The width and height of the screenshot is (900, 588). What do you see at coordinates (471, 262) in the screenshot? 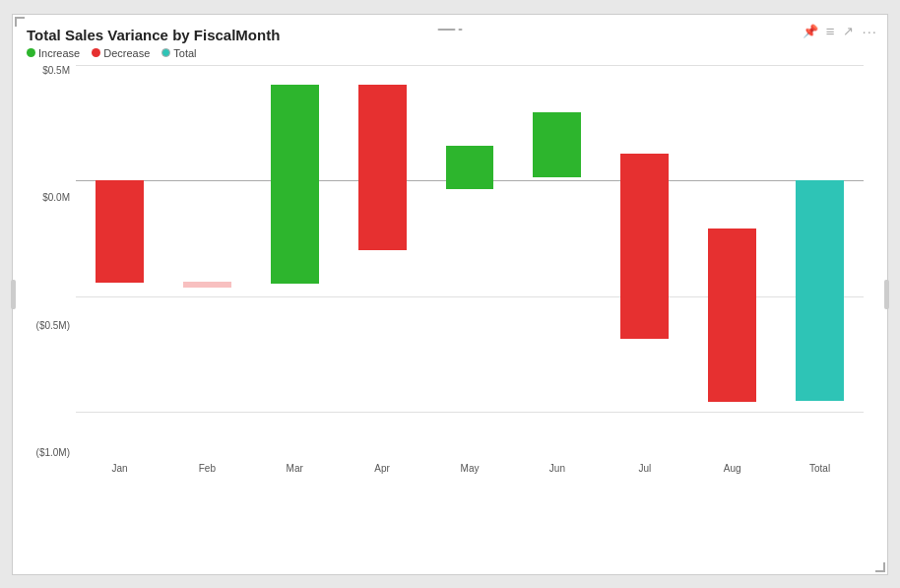
I see `bar-group-may` at bounding box center [471, 262].